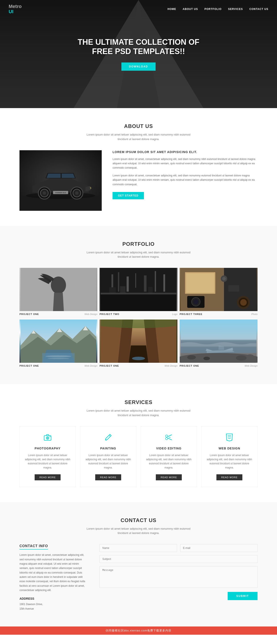 This screenshot has width=277, height=644. I want to click on portfolio-name-5: PROJECT ONE, so click(109, 366).